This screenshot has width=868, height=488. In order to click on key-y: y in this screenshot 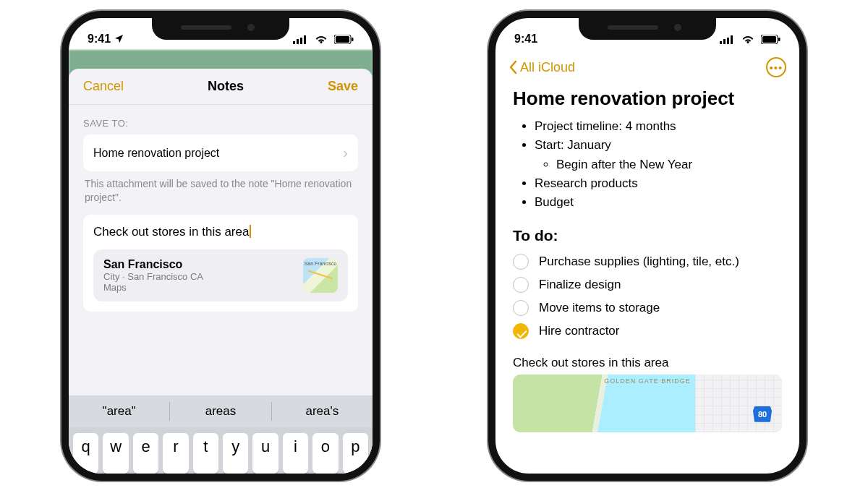, I will do `click(236, 453)`.